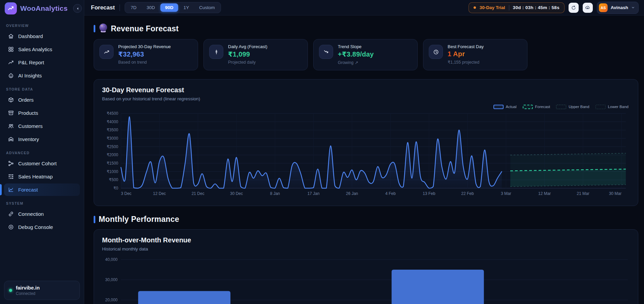 This screenshot has width=644, height=304. What do you see at coordinates (42, 36) in the screenshot?
I see `sidebar-item-dashboard: Dashboard` at bounding box center [42, 36].